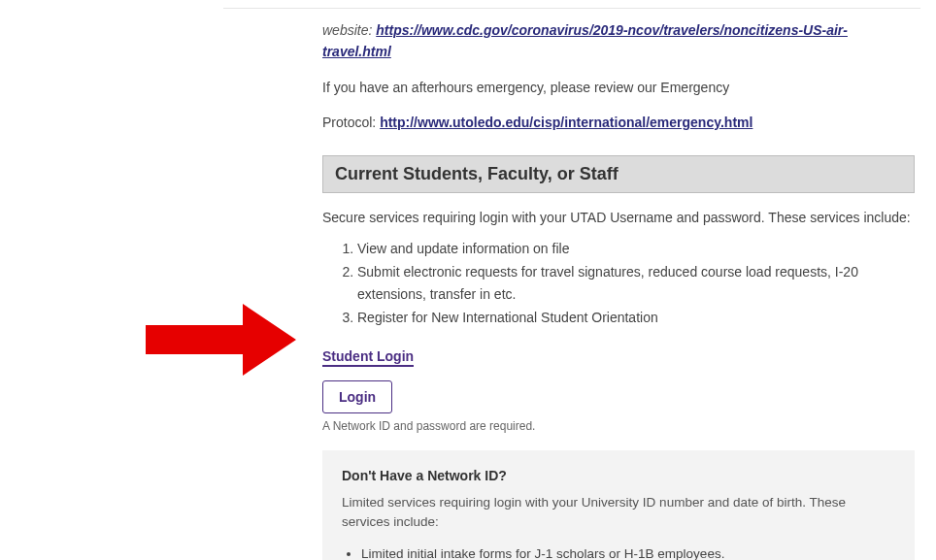 The image size is (936, 560). Describe the element at coordinates (566, 122) in the screenshot. I see `protocol-link: http://www.utoledo.edu/cisp/internationa…` at that location.